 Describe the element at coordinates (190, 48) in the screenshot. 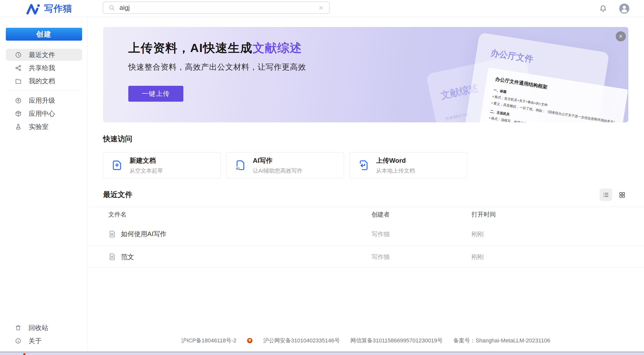

I see `banner-title-prefix: 上传资料，AI快速生成` at that location.